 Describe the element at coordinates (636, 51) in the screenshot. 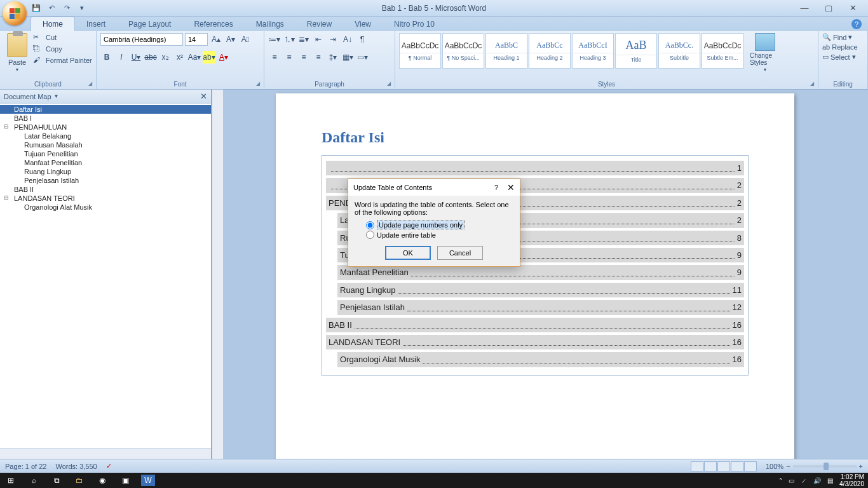

I see `style-title: AaBTitle` at that location.